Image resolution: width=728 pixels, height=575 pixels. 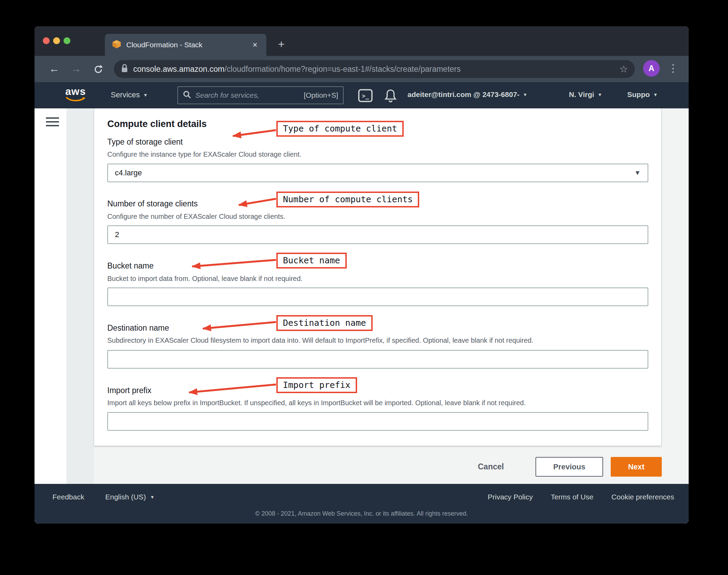 I want to click on tab-close-icon: ×, so click(x=255, y=45).